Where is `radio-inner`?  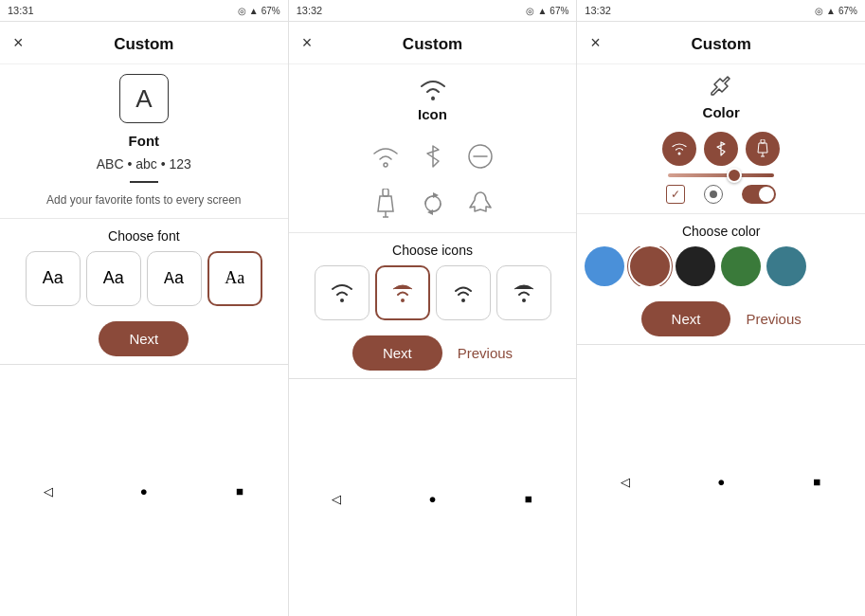
radio-inner is located at coordinates (713, 194).